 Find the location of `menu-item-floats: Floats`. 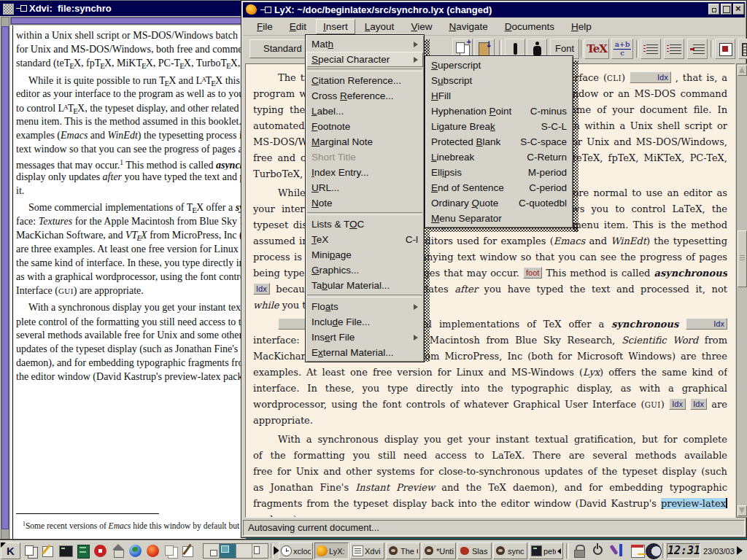

menu-item-floats: Floats is located at coordinates (365, 306).